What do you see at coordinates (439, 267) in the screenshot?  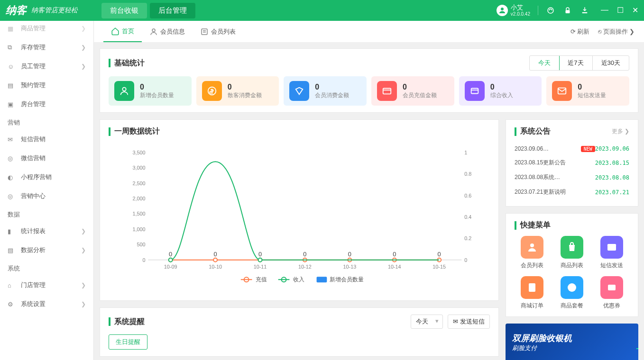 I see `svg-text: 10-15` at bounding box center [439, 267].